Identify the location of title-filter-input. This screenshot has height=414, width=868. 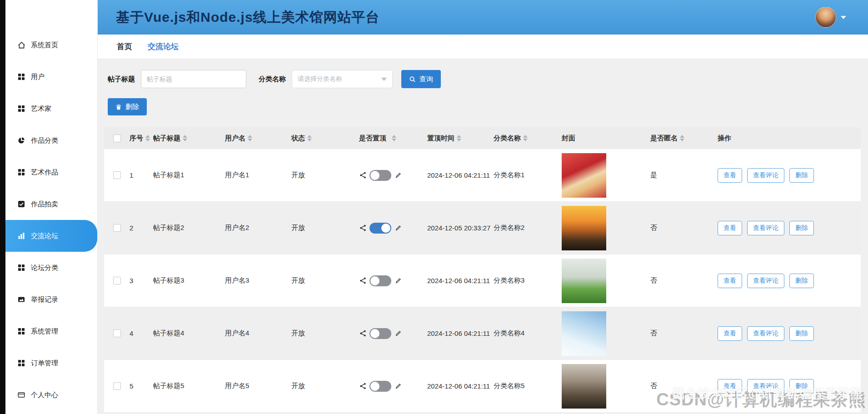
(194, 79).